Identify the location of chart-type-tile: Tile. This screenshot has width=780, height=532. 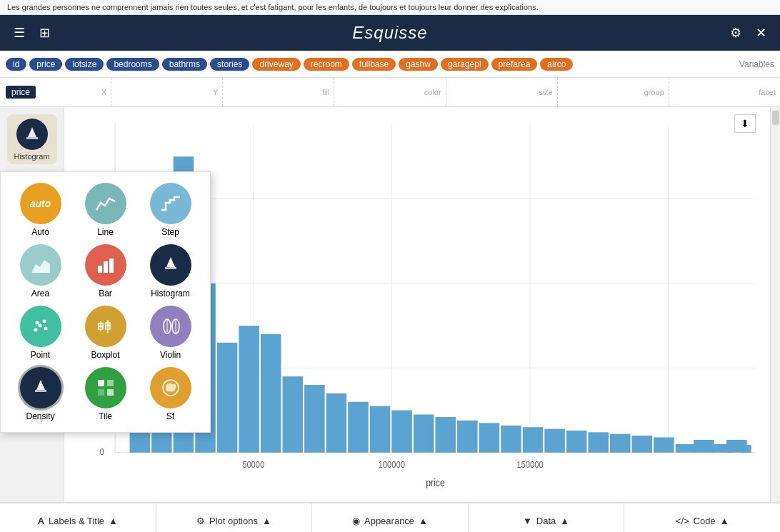
(106, 394).